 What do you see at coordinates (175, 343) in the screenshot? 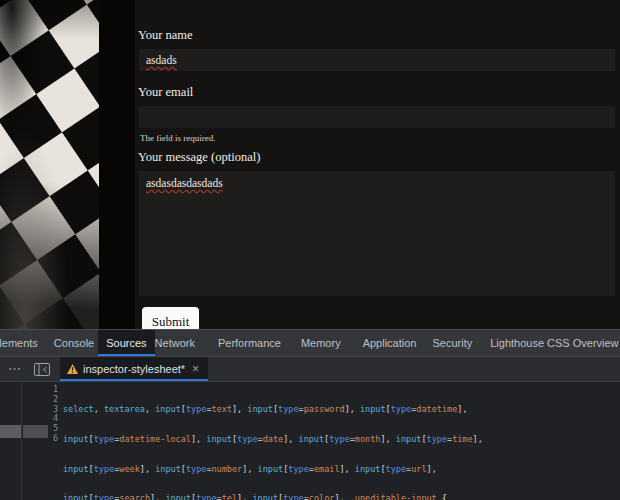
I see `tab-network: Network` at bounding box center [175, 343].